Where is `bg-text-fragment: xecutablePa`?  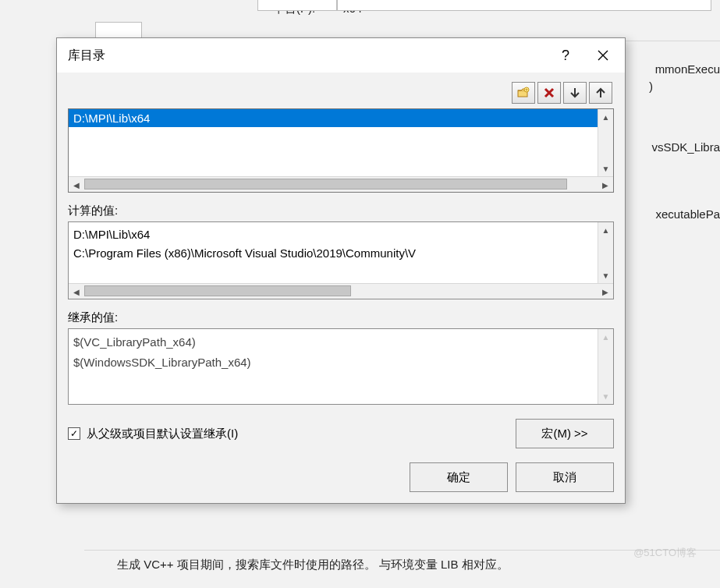
bg-text-fragment: xecutablePa is located at coordinates (688, 214).